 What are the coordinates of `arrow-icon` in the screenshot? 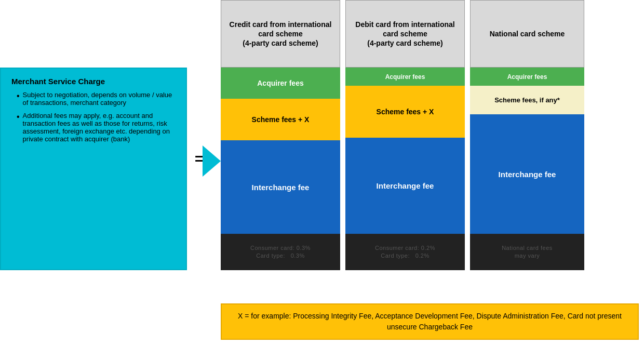 It's located at (212, 161).